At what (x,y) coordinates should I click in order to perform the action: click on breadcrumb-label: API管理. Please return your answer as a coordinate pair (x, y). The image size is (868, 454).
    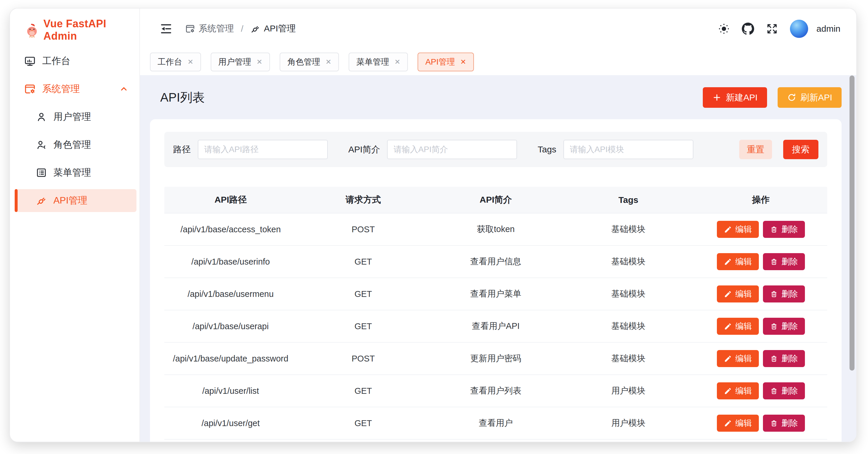
    Looking at the image, I should click on (280, 29).